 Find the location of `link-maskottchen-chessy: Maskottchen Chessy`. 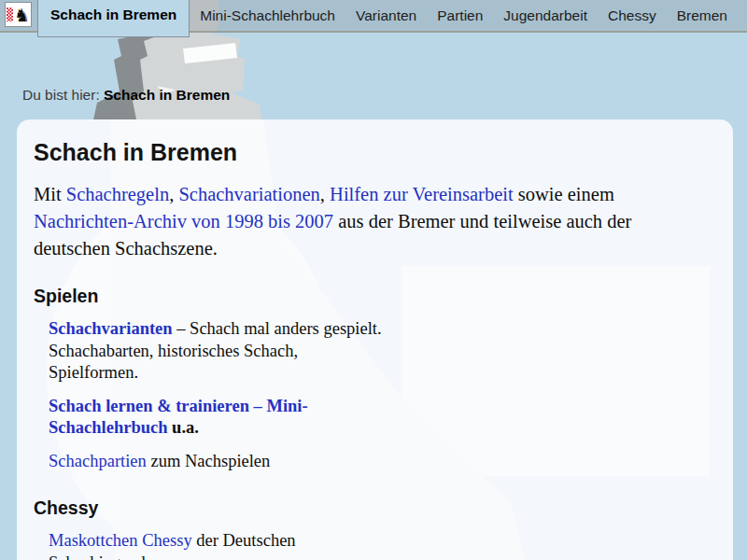

link-maskottchen-chessy: Maskottchen Chessy is located at coordinates (120, 540).